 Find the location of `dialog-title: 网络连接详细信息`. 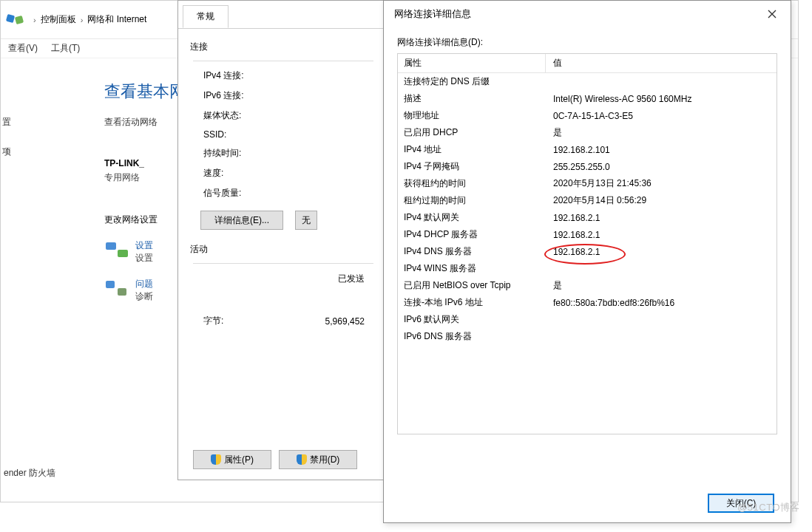

dialog-title: 网络连接详细信息 is located at coordinates (577, 15).